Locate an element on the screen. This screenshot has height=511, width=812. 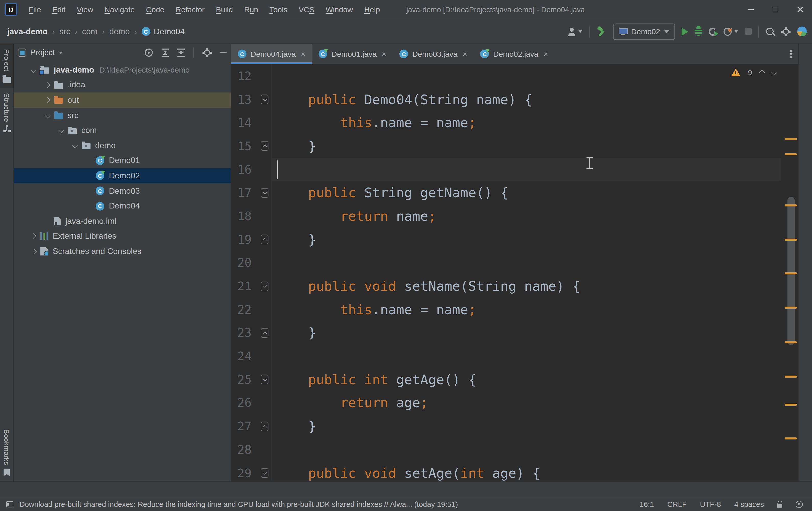
tree-item-External Libraries: External Libraries is located at coordinates (122, 236).